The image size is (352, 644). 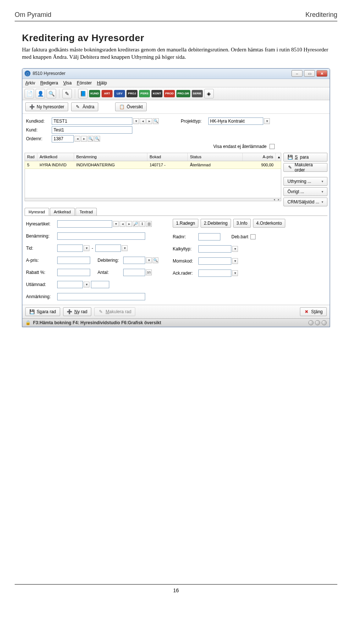 What do you see at coordinates (132, 94) in the screenshot?
I see `pill-proj: PROJ` at bounding box center [132, 94].